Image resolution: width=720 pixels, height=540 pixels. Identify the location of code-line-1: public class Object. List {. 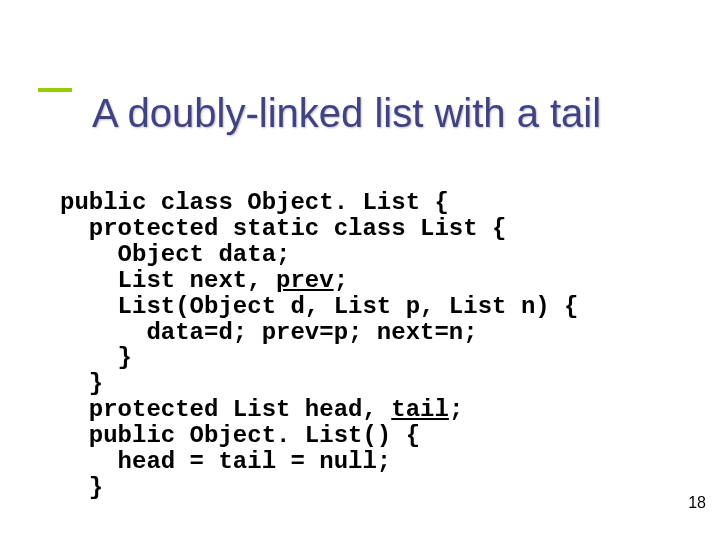
(254, 202).